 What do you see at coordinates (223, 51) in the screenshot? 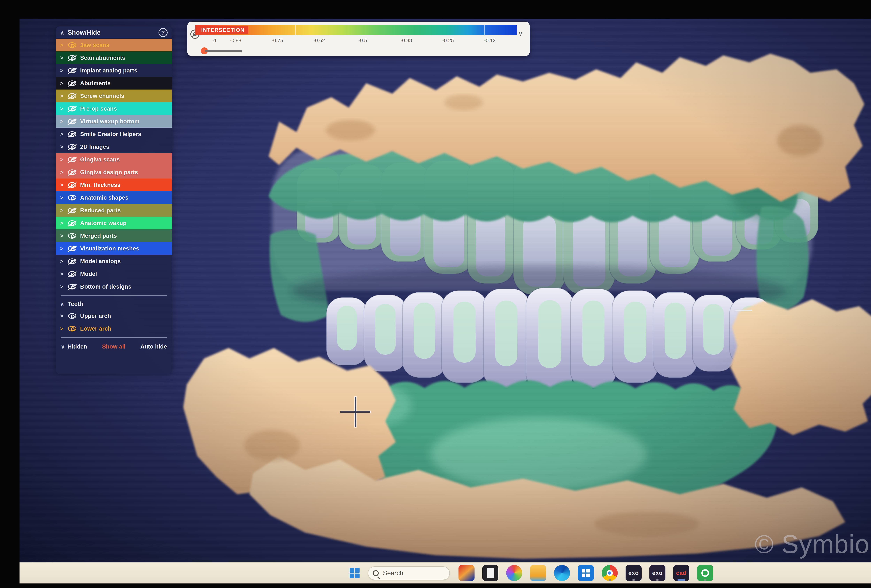
I see `legend-slider-track` at bounding box center [223, 51].